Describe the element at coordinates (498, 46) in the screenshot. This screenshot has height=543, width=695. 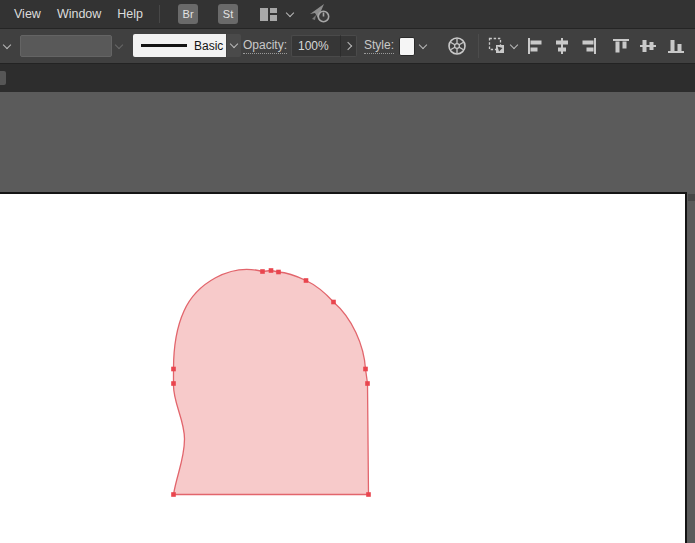
I see `select-similar-icon` at that location.